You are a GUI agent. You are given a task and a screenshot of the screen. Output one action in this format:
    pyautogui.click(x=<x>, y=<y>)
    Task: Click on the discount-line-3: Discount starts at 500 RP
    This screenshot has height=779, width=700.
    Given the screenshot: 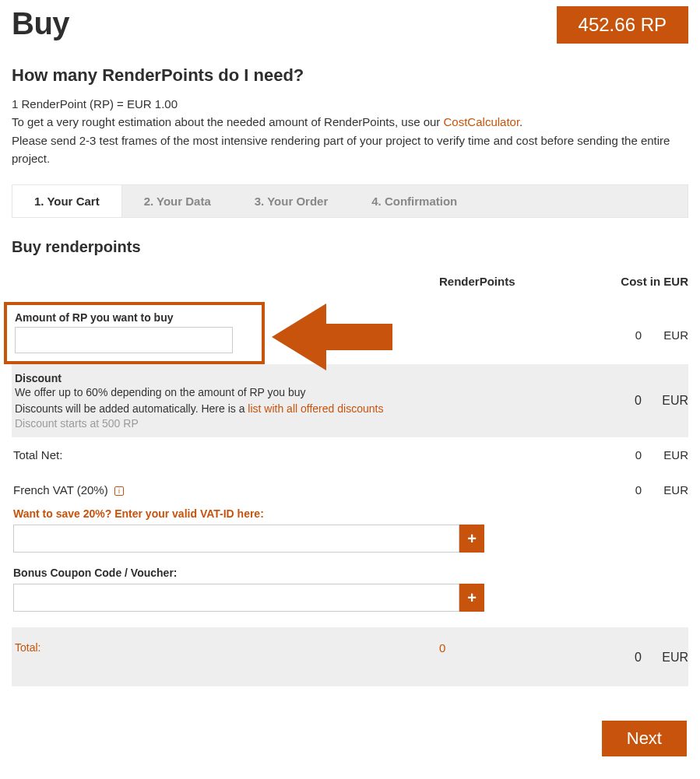 What is the action you would take?
    pyautogui.click(x=227, y=423)
    